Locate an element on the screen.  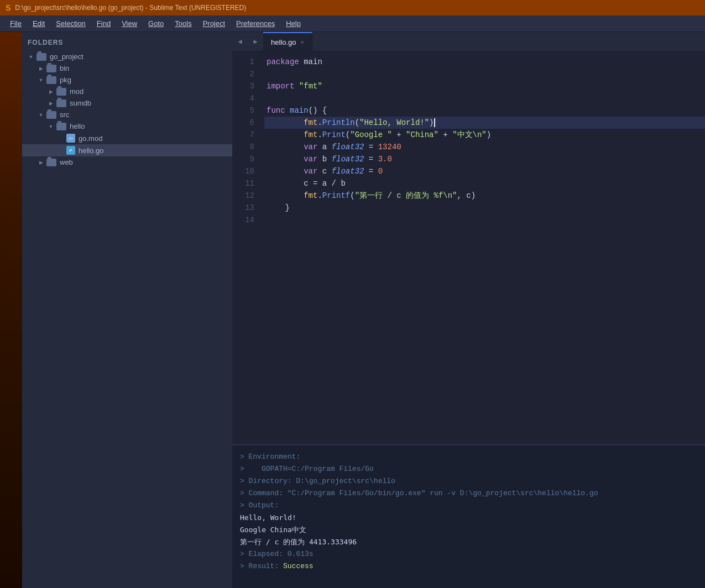
sidebar-tree: go_projectbinpkgmodsumdbsrchello<>go.mod… is located at coordinates (127, 109).